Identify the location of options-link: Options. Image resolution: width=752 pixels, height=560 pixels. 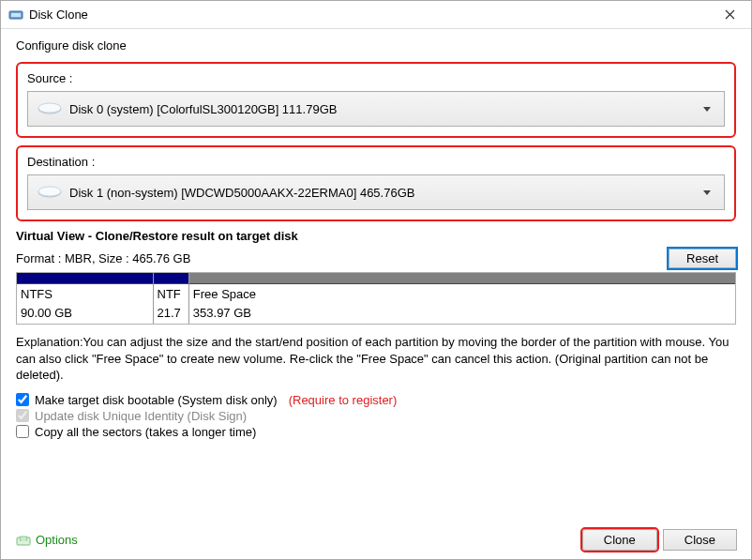
(56, 540).